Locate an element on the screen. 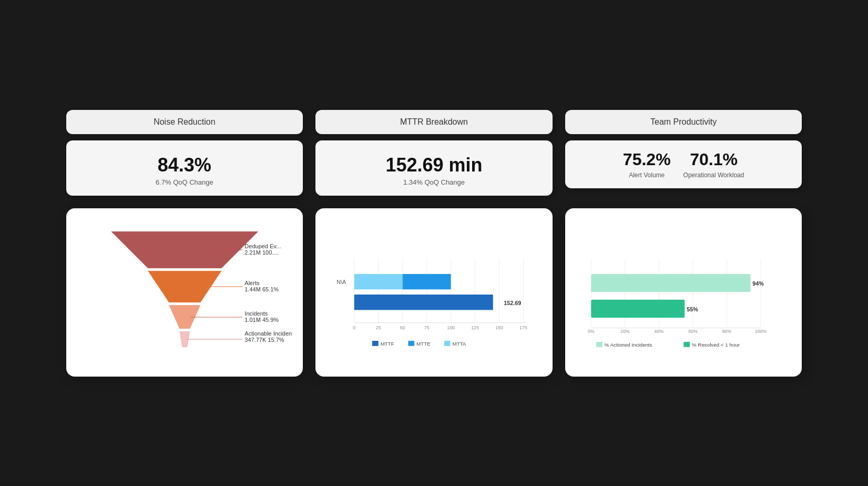  bar-mtte is located at coordinates (427, 281).